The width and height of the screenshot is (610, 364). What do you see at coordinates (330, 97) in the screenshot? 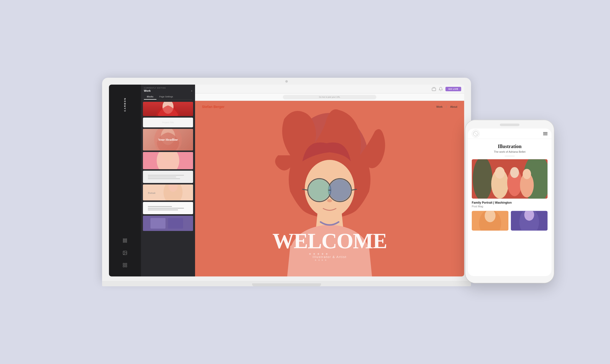
I see `preview-url-bar: Go live to pick your URL` at bounding box center [330, 97].